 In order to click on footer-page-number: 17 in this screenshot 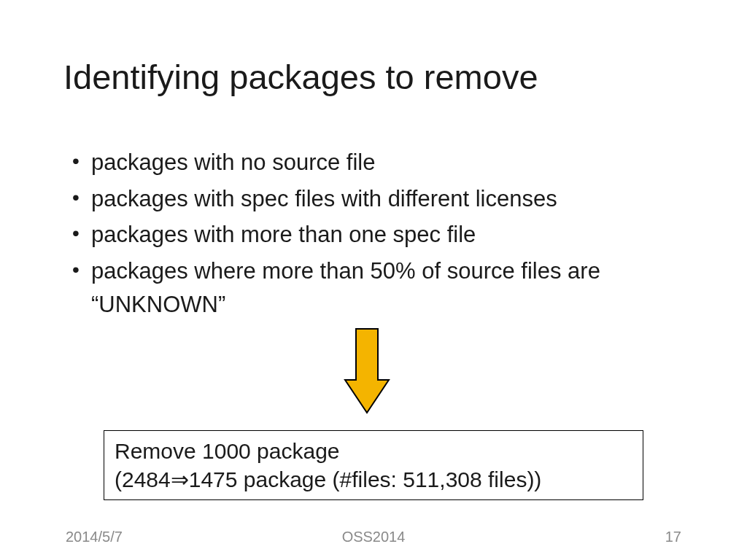, I will do `click(673, 537)`.